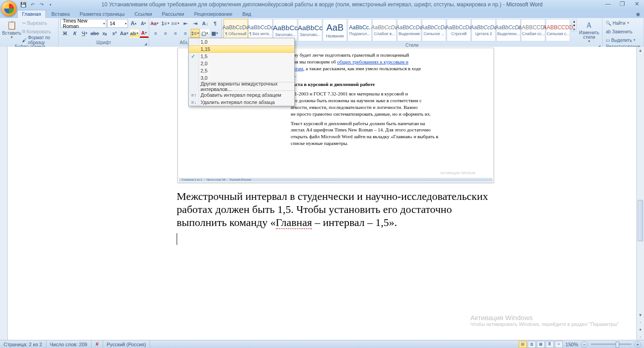  I want to click on borders-button: ▦▾, so click(215, 33).